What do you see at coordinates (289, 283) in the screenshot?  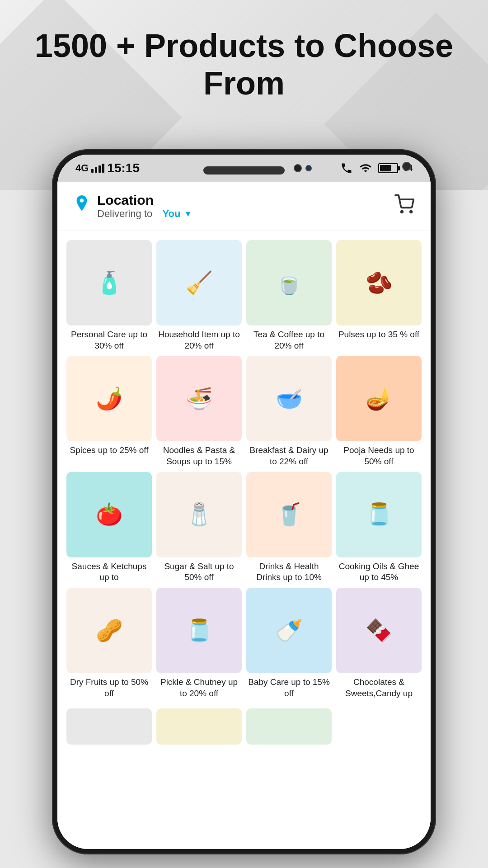 I see `category-image-tea-coffee: 🍵` at bounding box center [289, 283].